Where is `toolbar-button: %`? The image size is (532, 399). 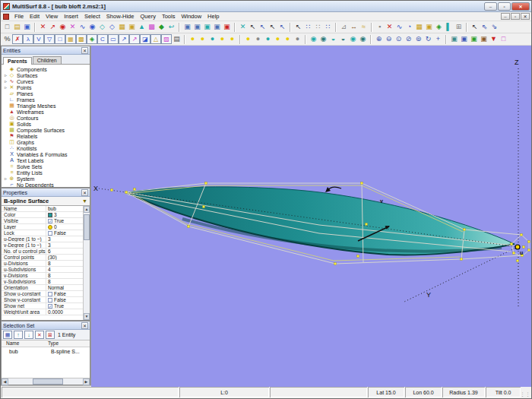
toolbar-button: % is located at coordinates (8, 40).